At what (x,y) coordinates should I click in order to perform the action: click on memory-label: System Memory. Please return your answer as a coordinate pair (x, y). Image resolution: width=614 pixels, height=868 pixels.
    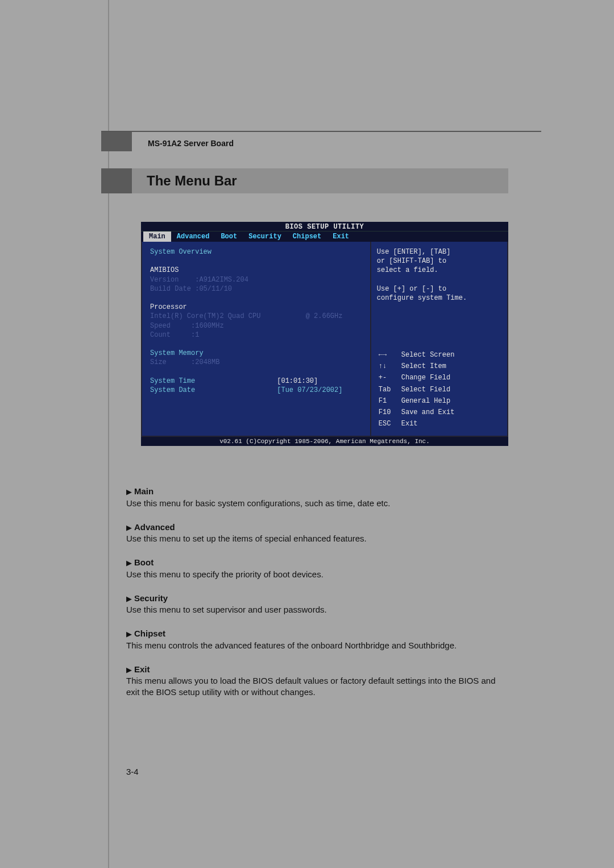
    Looking at the image, I should click on (256, 353).